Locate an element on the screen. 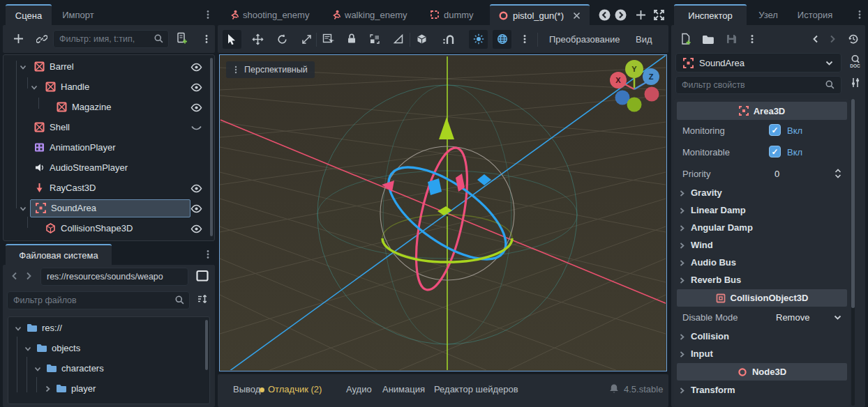  scene-dock-menu-icon is located at coordinates (208, 15).